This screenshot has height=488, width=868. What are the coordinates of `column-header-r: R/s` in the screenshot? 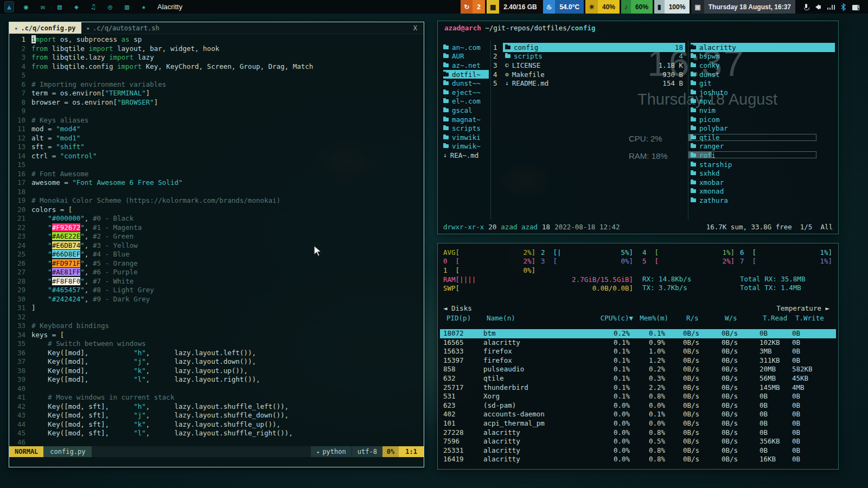 It's located at (704, 319).